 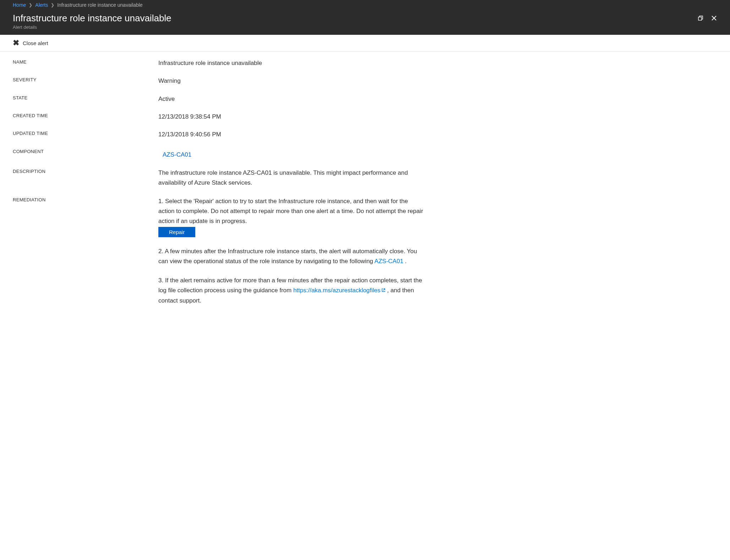 What do you see at coordinates (16, 43) in the screenshot?
I see `close-icon: ✖` at bounding box center [16, 43].